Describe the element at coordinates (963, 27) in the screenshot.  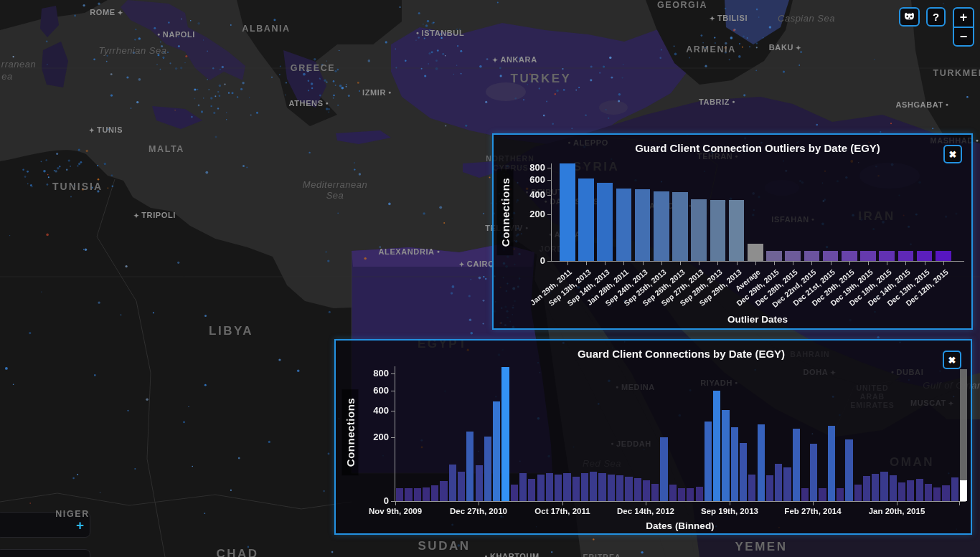
I see `zoom-control: + −` at that location.